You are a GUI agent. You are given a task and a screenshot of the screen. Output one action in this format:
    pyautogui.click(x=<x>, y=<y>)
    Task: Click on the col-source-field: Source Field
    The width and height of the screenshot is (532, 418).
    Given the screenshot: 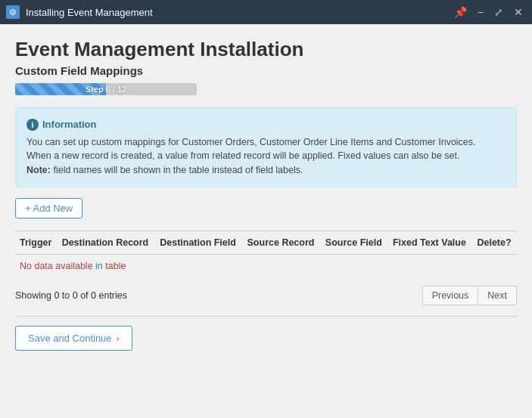 What is the action you would take?
    pyautogui.click(x=354, y=243)
    